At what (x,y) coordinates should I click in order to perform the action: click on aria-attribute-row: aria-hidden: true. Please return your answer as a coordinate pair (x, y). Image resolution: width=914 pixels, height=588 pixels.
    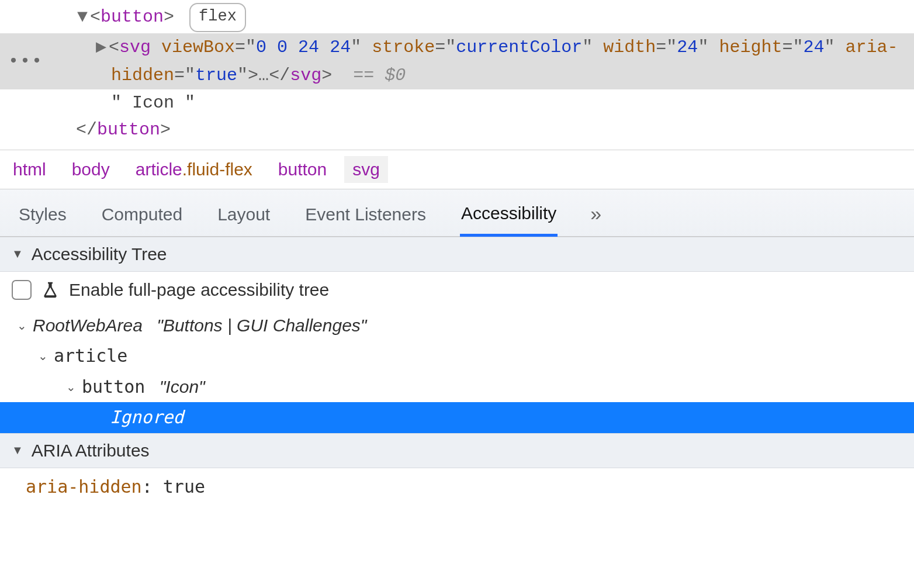
    Looking at the image, I should click on (457, 489).